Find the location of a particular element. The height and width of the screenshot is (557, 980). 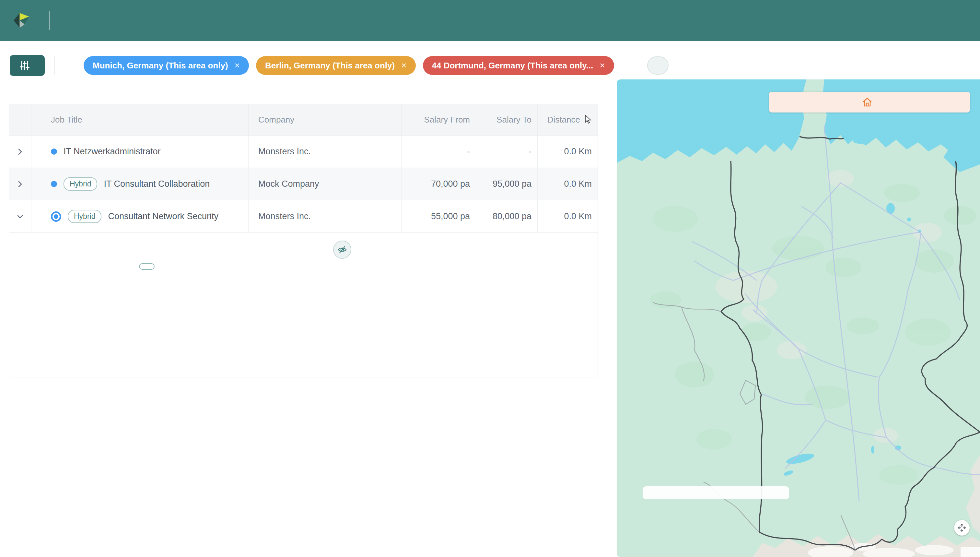

column-header-expand is located at coordinates (20, 119).